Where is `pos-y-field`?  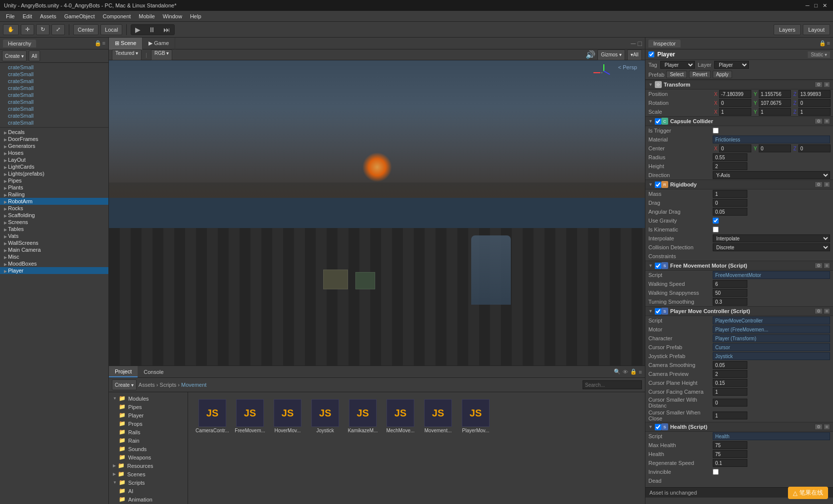 pos-y-field is located at coordinates (775, 94).